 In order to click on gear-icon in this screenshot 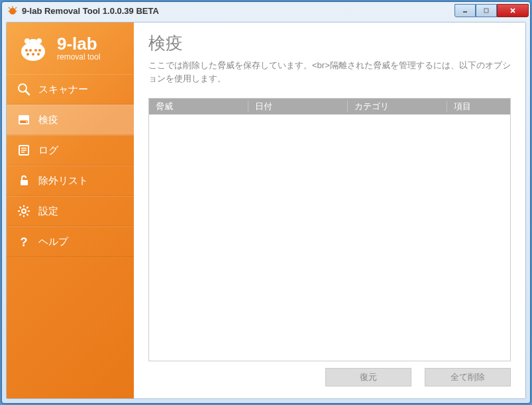, I will do `click(24, 211)`.